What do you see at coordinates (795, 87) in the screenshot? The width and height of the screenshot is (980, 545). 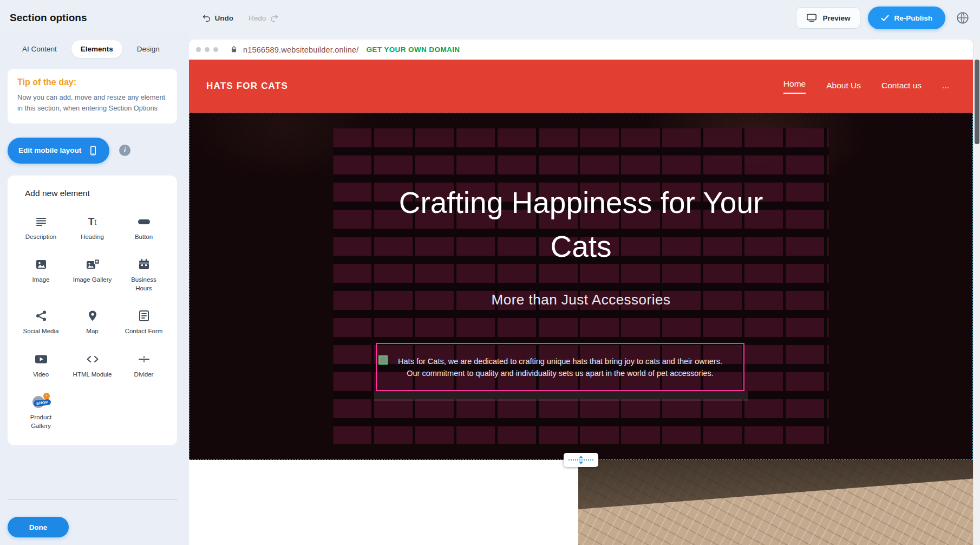 I see `nav-item-home: Home` at bounding box center [795, 87].